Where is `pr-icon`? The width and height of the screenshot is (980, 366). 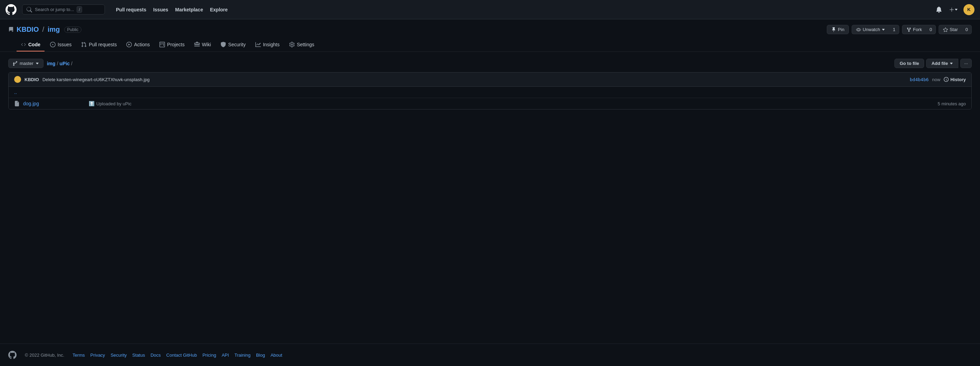
pr-icon is located at coordinates (84, 45).